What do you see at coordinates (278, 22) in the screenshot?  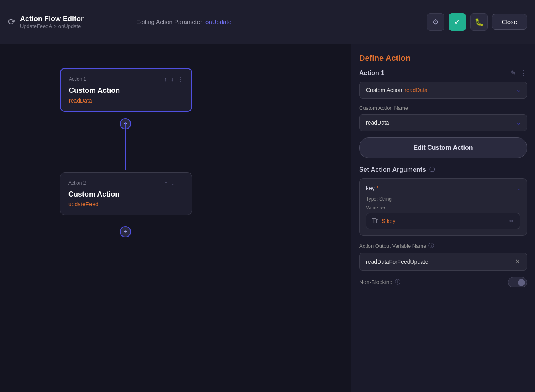 I see `header-center: Editing Action Parameter onUpdate` at bounding box center [278, 22].